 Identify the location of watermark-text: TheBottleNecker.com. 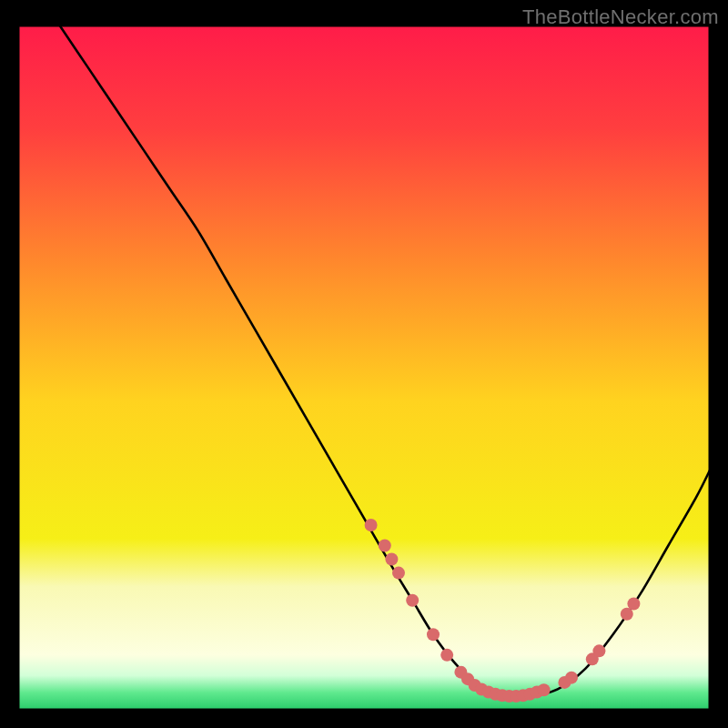
(621, 17).